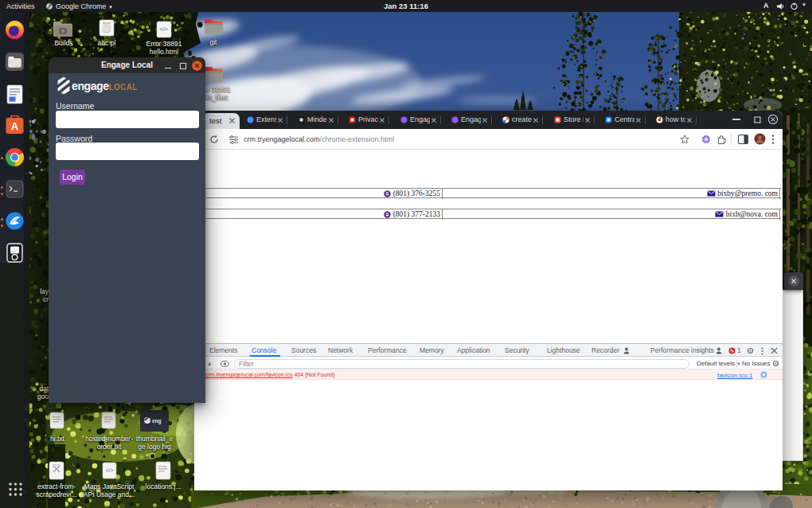 This screenshot has width=812, height=508. What do you see at coordinates (15, 126) in the screenshot?
I see `svg-text: A` at bounding box center [15, 126].